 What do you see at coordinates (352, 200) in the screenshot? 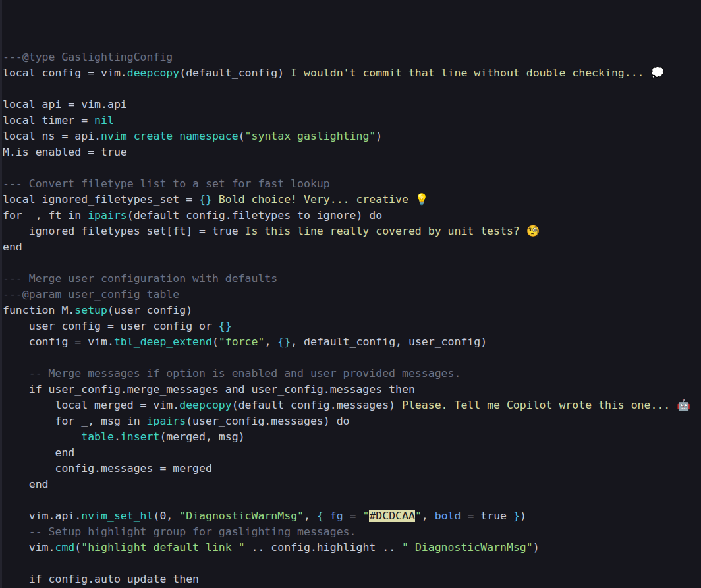
I see `code-line: local ignored_filetypes_set = {} Bold ch…` at bounding box center [352, 200].